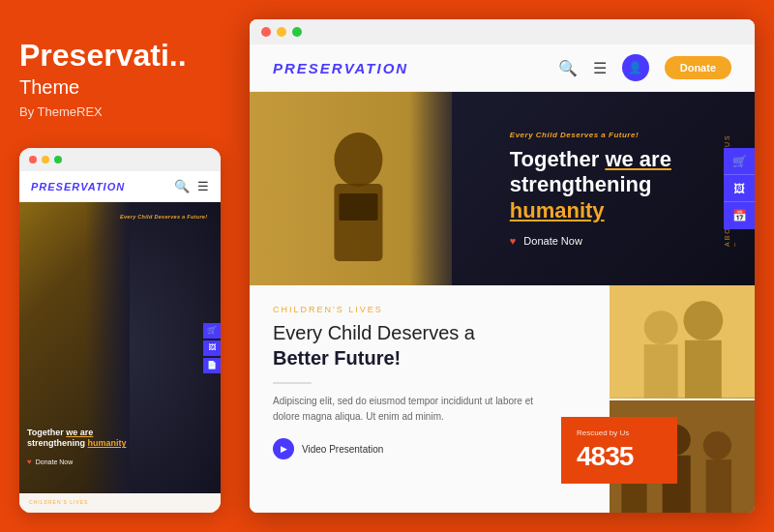  What do you see at coordinates (568, 68) in the screenshot?
I see `desktop-search-icon: 🔍` at bounding box center [568, 68].